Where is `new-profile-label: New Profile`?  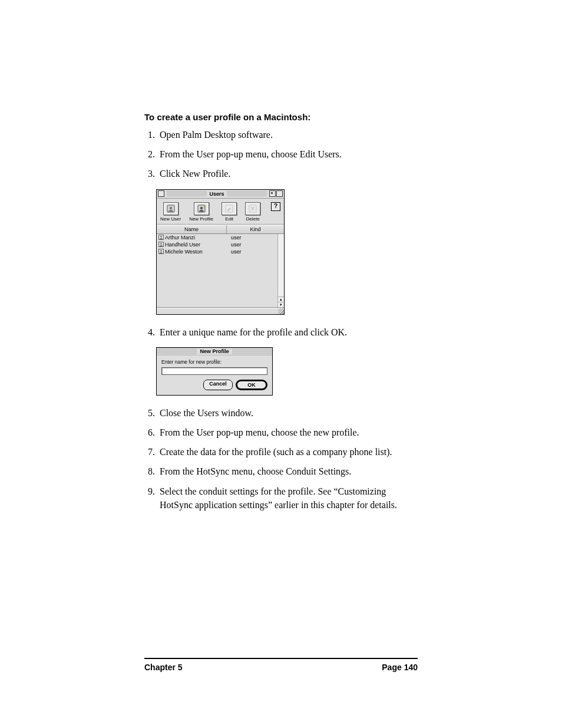 new-profile-label: New Profile is located at coordinates (201, 219).